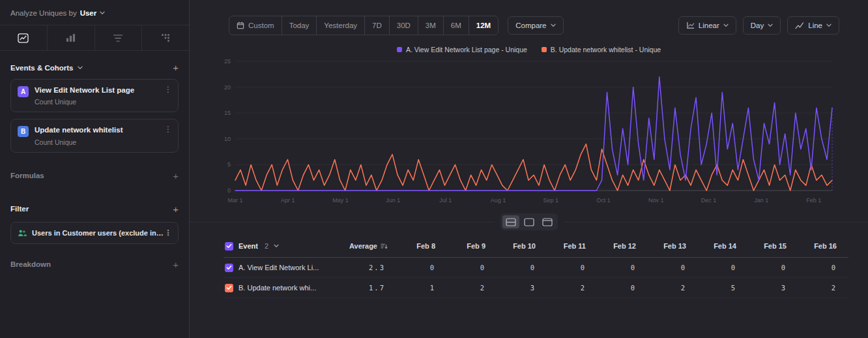 Image resolution: width=868 pixels, height=338 pixels. What do you see at coordinates (176, 68) in the screenshot?
I see `add-event-button: +` at bounding box center [176, 68].